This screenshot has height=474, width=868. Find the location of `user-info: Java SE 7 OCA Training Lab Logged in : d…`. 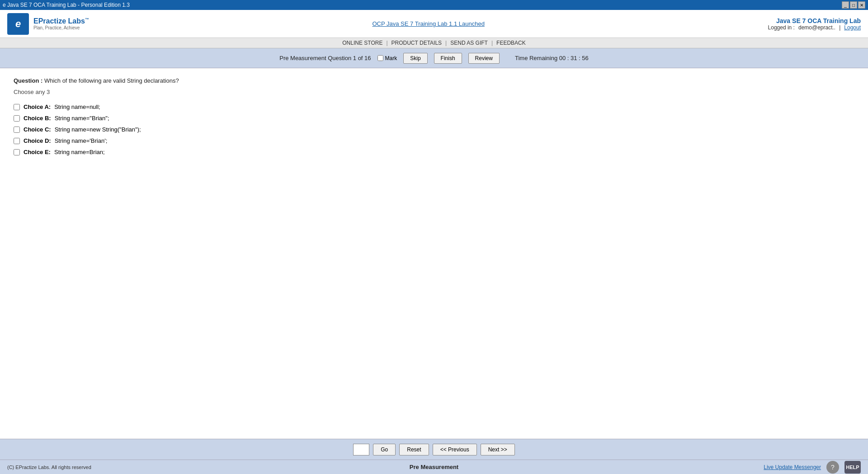

user-info: Java SE 7 OCA Training Lab Logged in : d… is located at coordinates (815, 24).